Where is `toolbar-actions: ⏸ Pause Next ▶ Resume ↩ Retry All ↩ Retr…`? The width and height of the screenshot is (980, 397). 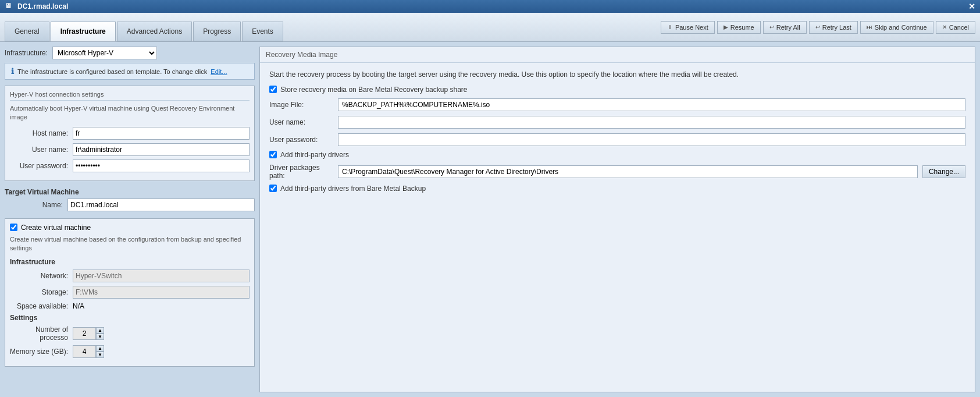 toolbar-actions: ⏸ Pause Next ▶ Resume ↩ Retry All ↩ Retr… is located at coordinates (818, 27).